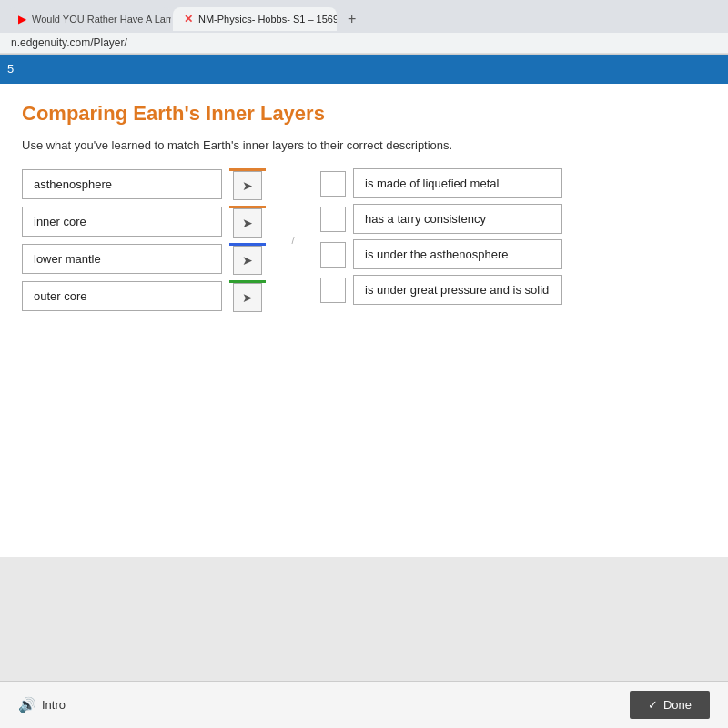 This screenshot has width=728, height=728. I want to click on instructions-text: Use what you've learned to match Earth's…, so click(364, 146).